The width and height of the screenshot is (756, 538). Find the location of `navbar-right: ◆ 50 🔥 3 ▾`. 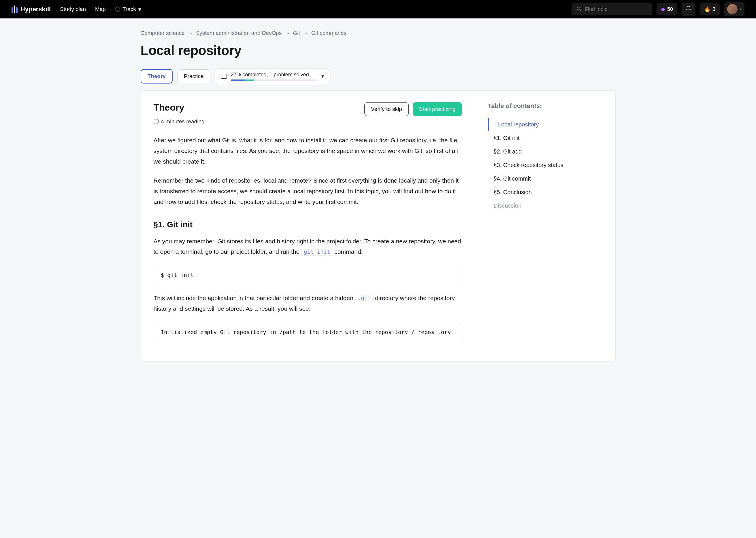

navbar-right: ◆ 50 🔥 3 ▾ is located at coordinates (658, 9).